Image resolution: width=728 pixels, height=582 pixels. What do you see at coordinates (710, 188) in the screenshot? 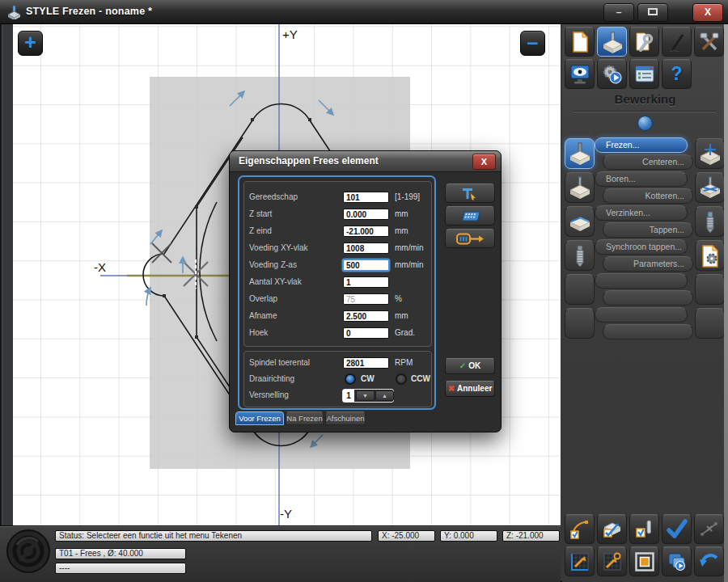
I see `kotteren-button-icon` at bounding box center [710, 188].